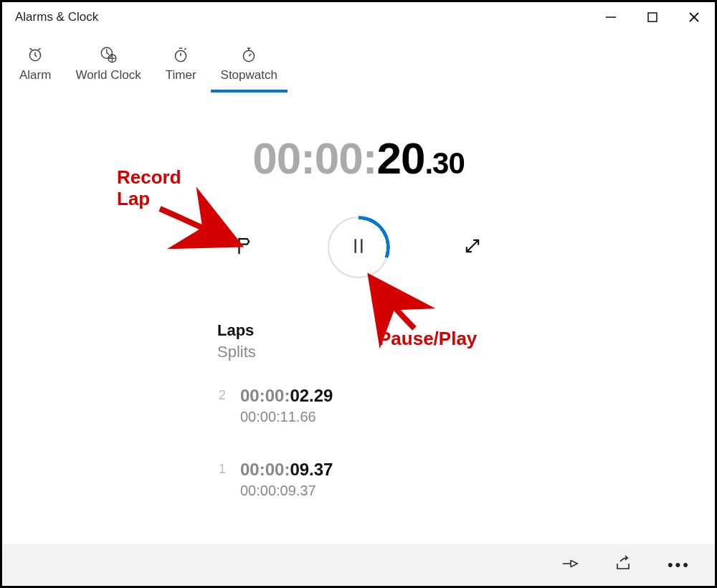 This screenshot has width=717, height=588. Describe the element at coordinates (108, 54) in the screenshot. I see `world-clock-icon` at that location.